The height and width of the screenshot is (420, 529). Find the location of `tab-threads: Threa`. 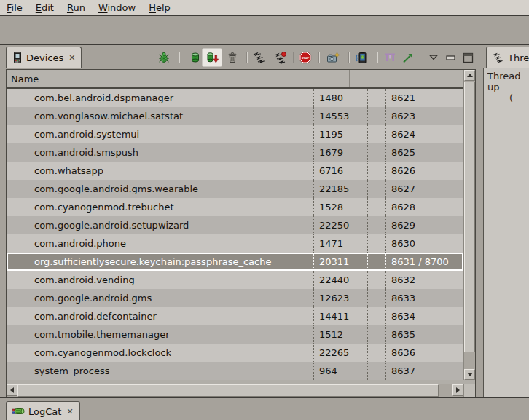

tab-threads: Threa is located at coordinates (507, 57).